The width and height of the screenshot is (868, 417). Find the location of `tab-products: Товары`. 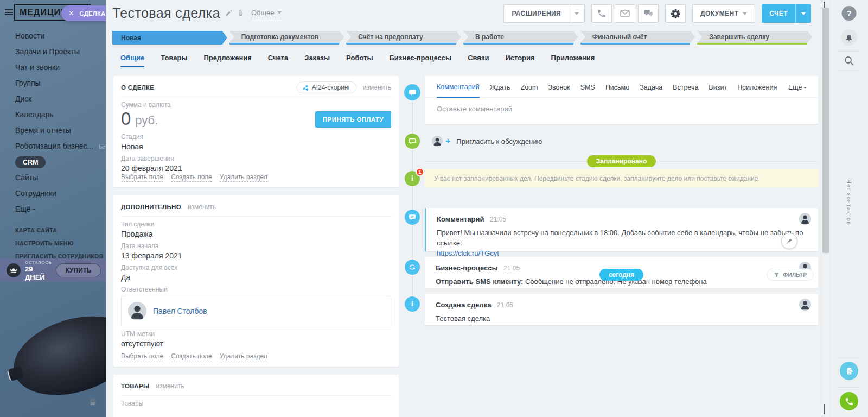

tab-products: Товары is located at coordinates (174, 61).